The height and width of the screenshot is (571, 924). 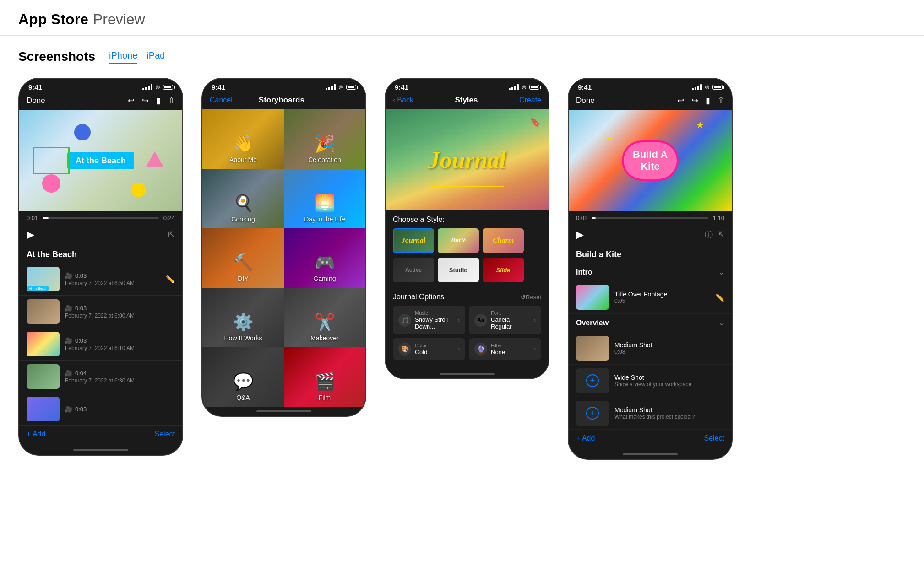 I want to click on info-icon-4: ⓘ, so click(x=709, y=235).